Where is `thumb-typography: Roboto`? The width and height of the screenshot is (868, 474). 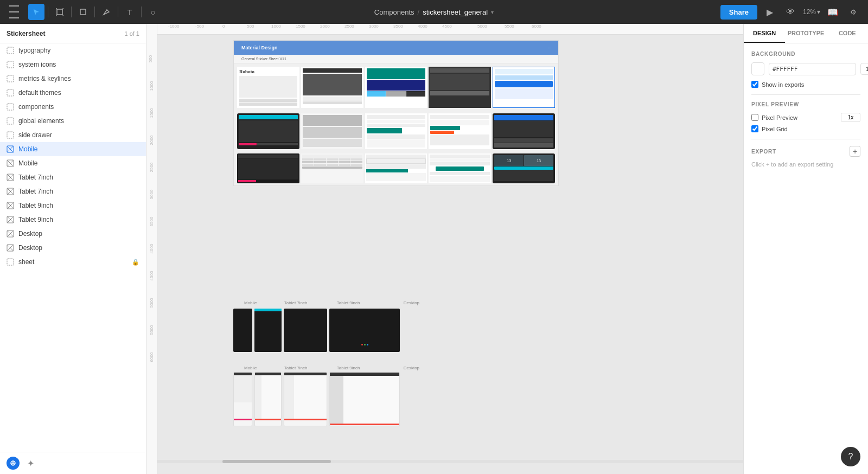 thumb-typography: Roboto is located at coordinates (268, 87).